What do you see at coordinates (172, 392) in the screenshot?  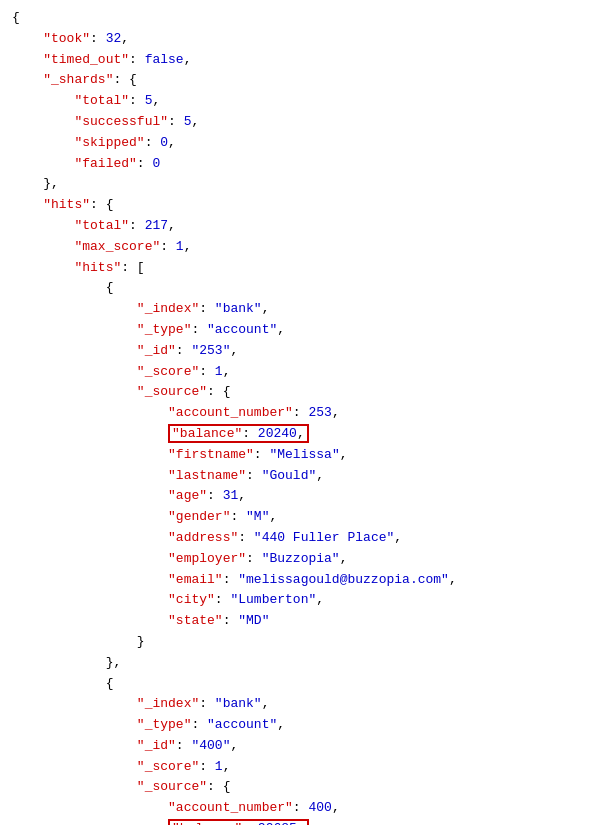 I see `json-key: "_source"` at bounding box center [172, 392].